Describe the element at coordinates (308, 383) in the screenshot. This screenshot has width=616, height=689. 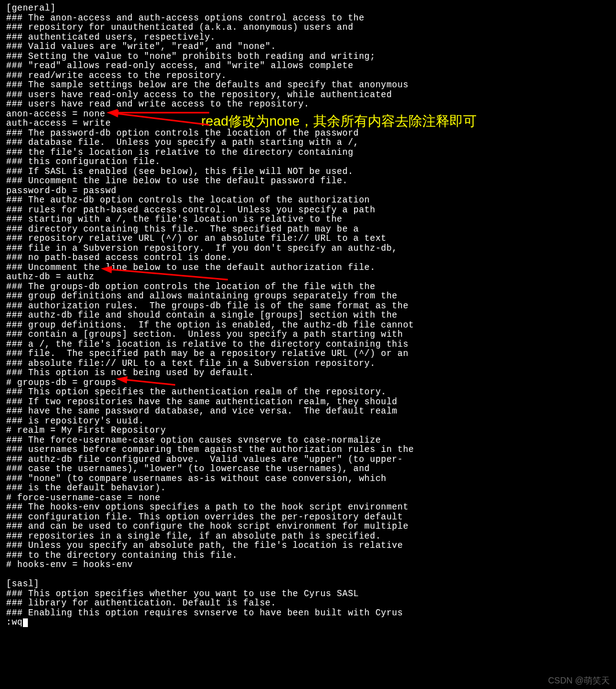
I see `code-line: # groups-db = groups` at that location.